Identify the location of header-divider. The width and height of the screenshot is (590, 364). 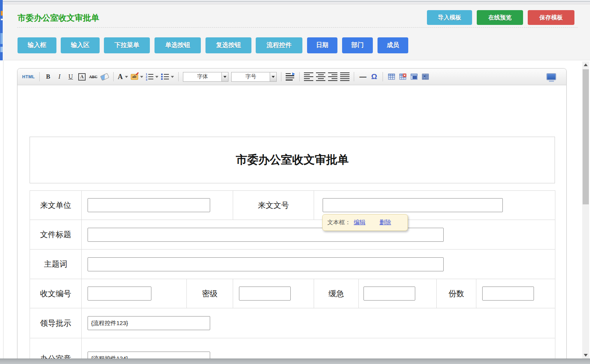
(297, 27).